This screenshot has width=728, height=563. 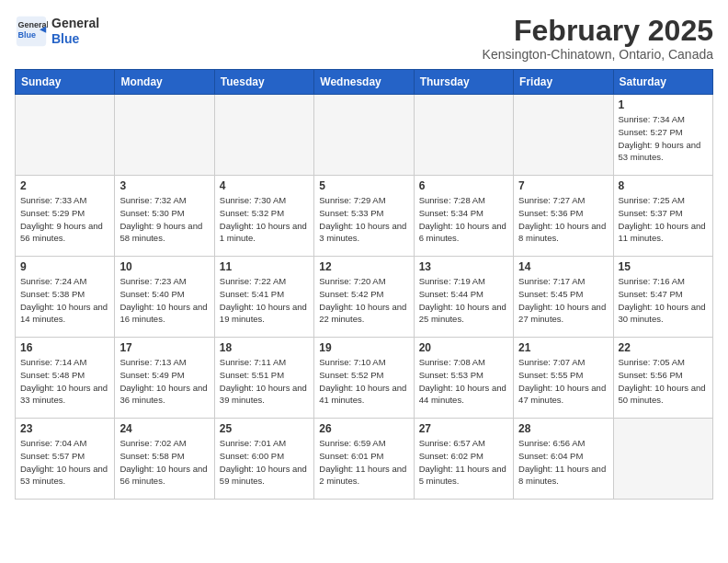 I want to click on title-block: February 2025 Kensington-Chinatown, Onta…, so click(x=597, y=39).